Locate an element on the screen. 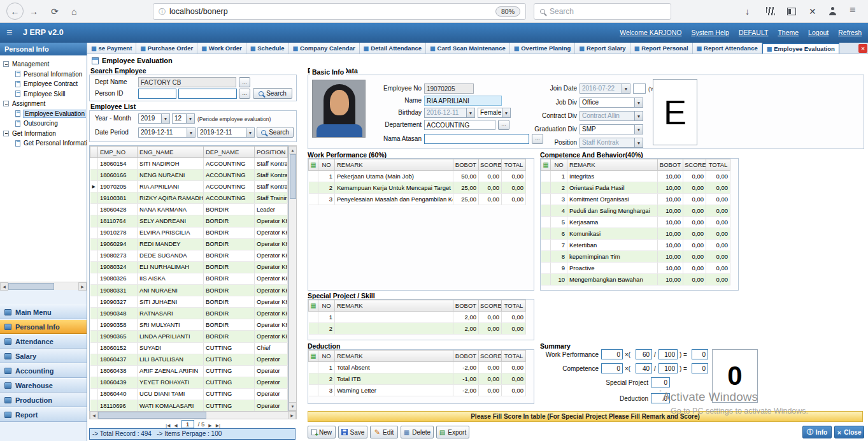  table-row: 19080326IIS AISKABORDIROperator KHL is located at coordinates (189, 278).